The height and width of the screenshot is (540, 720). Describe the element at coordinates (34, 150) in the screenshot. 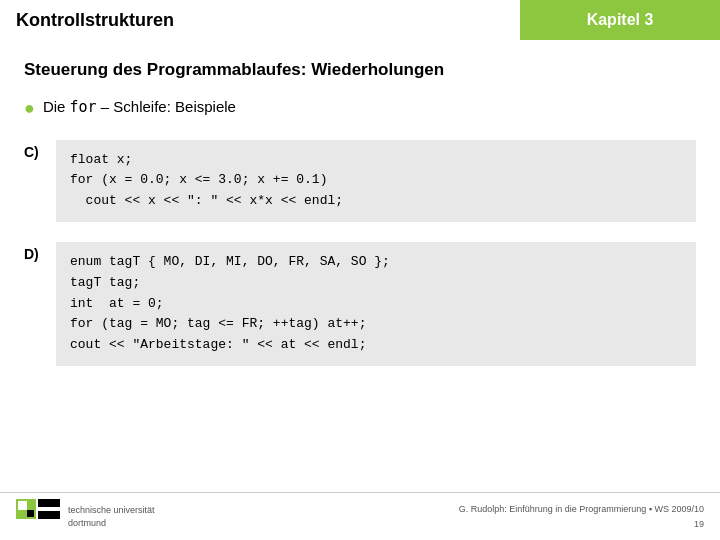

I see `code-label-c: C)` at that location.